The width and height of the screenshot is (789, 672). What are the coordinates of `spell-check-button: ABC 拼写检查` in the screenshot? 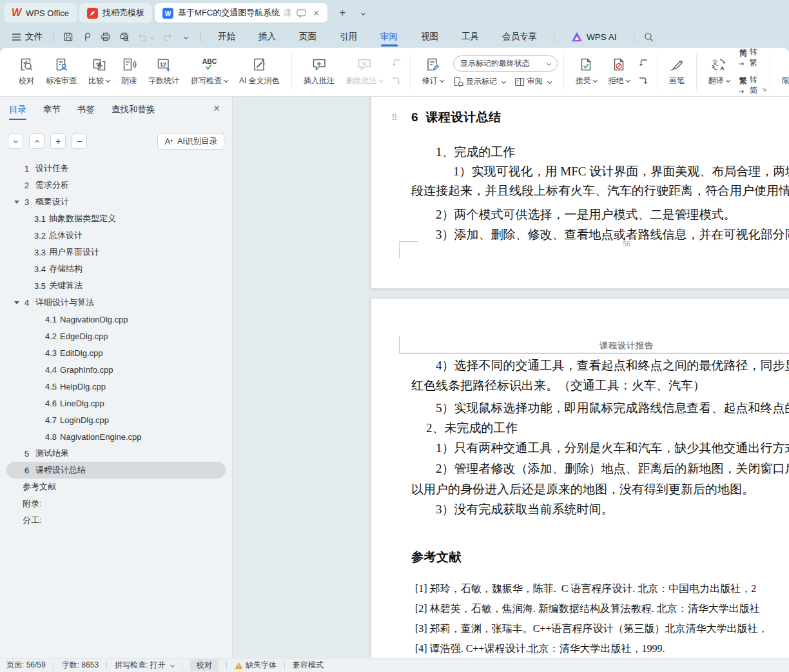 It's located at (209, 72).